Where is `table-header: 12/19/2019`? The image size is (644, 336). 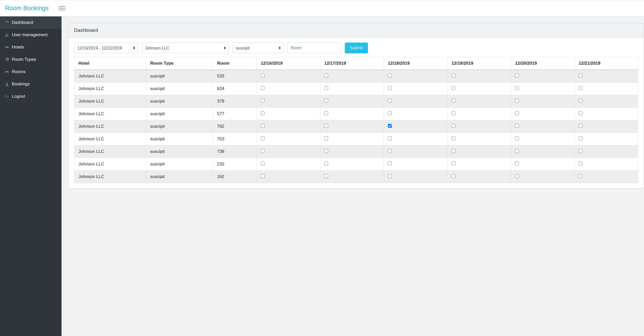
table-header: 12/19/2019 is located at coordinates (479, 64).